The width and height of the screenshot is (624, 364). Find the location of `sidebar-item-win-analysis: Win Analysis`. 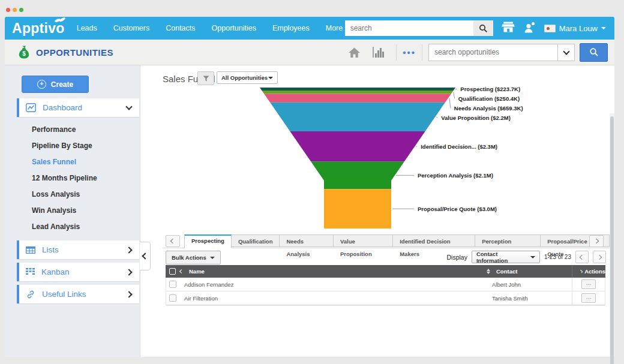

sidebar-item-win-analysis: Win Analysis is located at coordinates (72, 211).